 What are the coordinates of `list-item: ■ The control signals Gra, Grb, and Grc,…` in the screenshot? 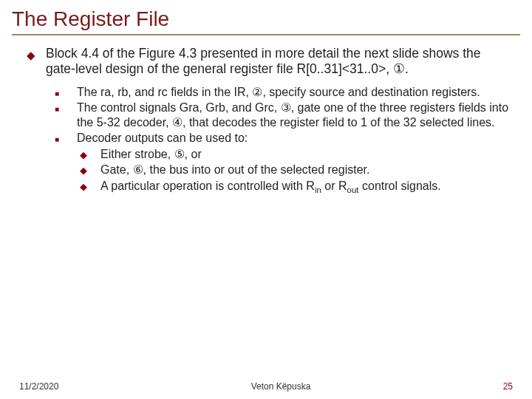 It's located at (283, 115).